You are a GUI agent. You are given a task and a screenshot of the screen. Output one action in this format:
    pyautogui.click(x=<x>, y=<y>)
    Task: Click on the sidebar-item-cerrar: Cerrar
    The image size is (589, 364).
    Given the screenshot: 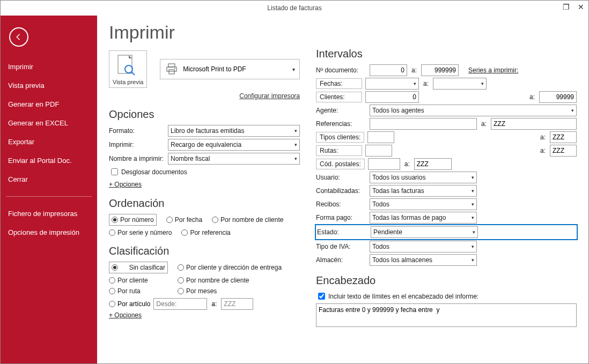 What is the action you would take?
    pyautogui.click(x=49, y=179)
    